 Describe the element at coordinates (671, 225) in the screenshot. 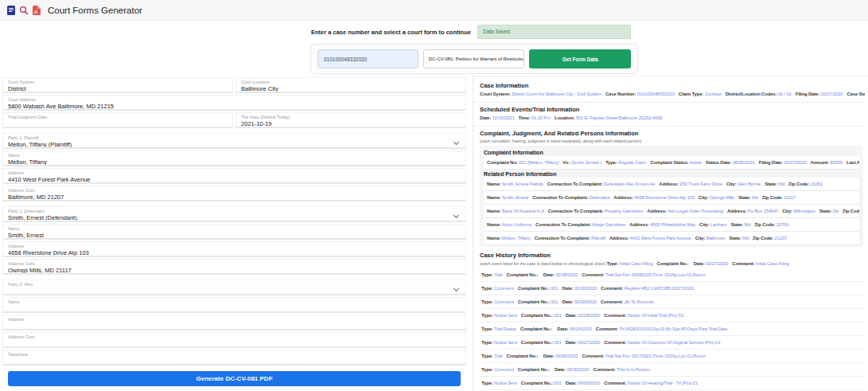

I see `related-person-row: Name: Alsco UniformsConnection To Compla…` at that location.